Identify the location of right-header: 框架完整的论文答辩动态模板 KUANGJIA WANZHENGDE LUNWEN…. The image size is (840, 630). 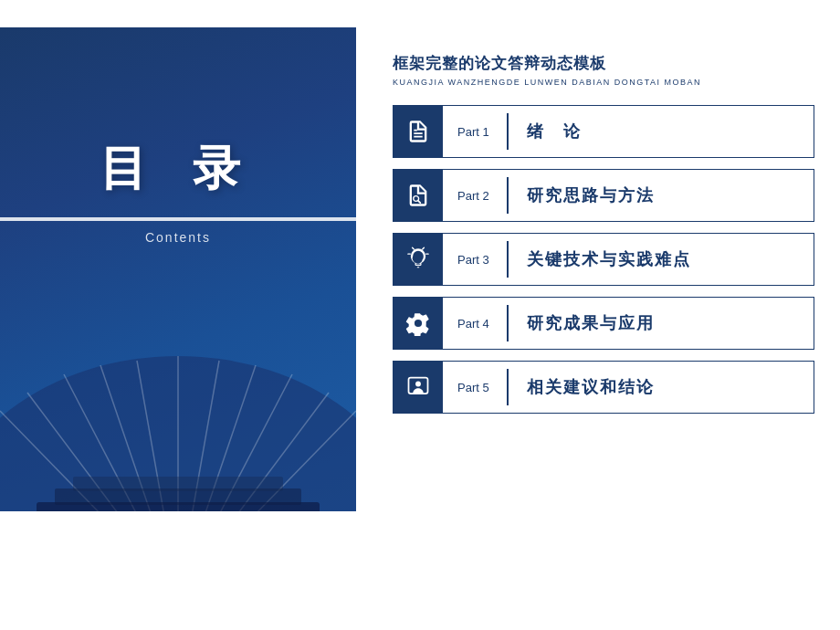
(604, 69).